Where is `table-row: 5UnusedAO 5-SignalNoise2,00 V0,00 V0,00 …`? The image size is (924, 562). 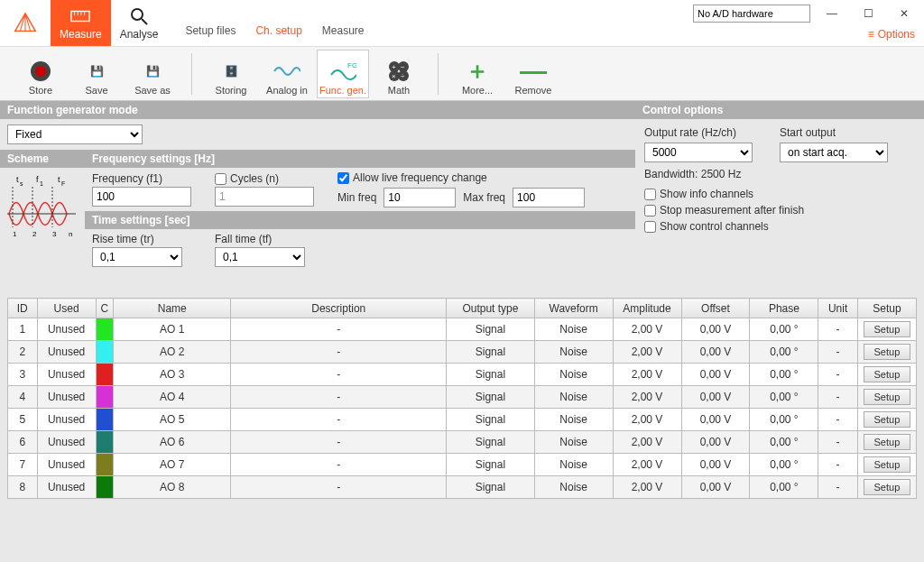 table-row: 5UnusedAO 5-SignalNoise2,00 V0,00 V0,00 … is located at coordinates (462, 420).